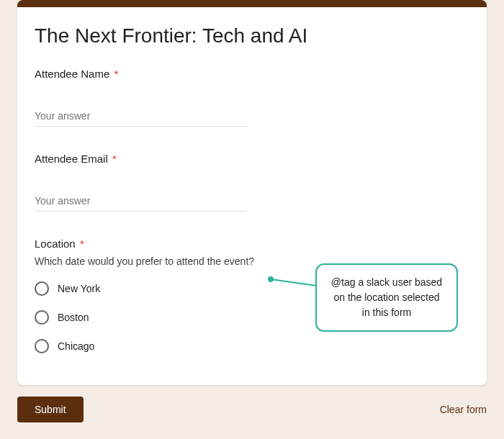 The image size is (504, 439). What do you see at coordinates (141, 117) in the screenshot?
I see `attendee-name-input` at bounding box center [141, 117].